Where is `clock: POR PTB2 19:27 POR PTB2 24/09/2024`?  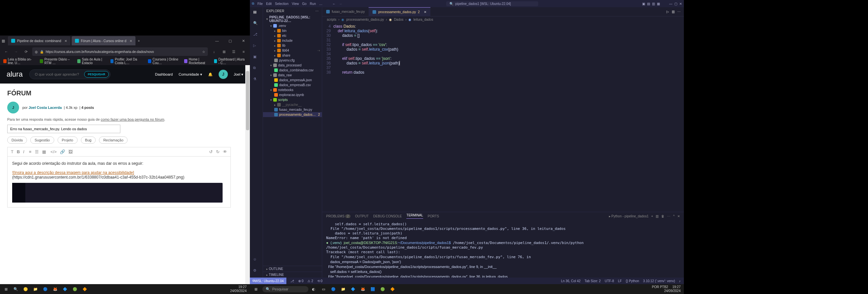 clock: POR PTB2 19:27 POR PTB2 24/09/2024 is located at coordinates (665, 289).